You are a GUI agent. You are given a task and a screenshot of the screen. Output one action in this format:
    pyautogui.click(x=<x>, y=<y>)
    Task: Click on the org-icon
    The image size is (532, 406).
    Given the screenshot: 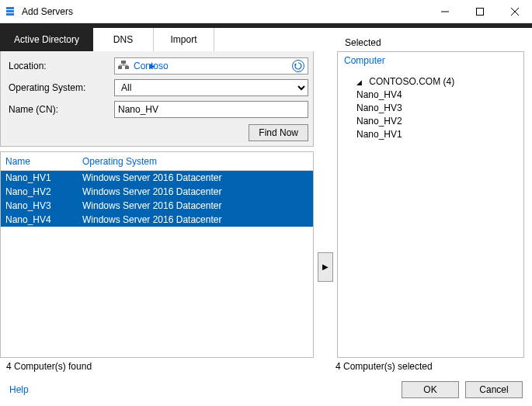 What is the action you would take?
    pyautogui.click(x=123, y=67)
    